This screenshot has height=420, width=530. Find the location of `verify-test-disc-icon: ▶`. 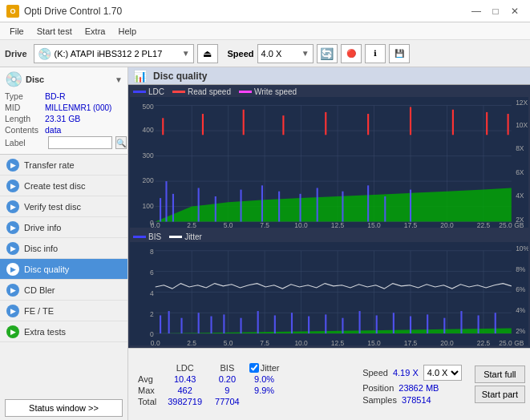

verify-test-disc-icon: ▶ is located at coordinates (13, 207).